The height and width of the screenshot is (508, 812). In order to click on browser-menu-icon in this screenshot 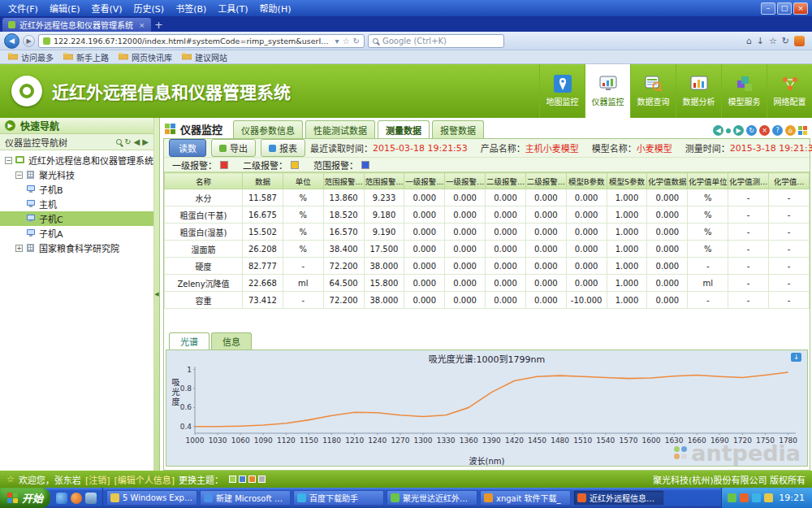, I will do `click(799, 41)`.